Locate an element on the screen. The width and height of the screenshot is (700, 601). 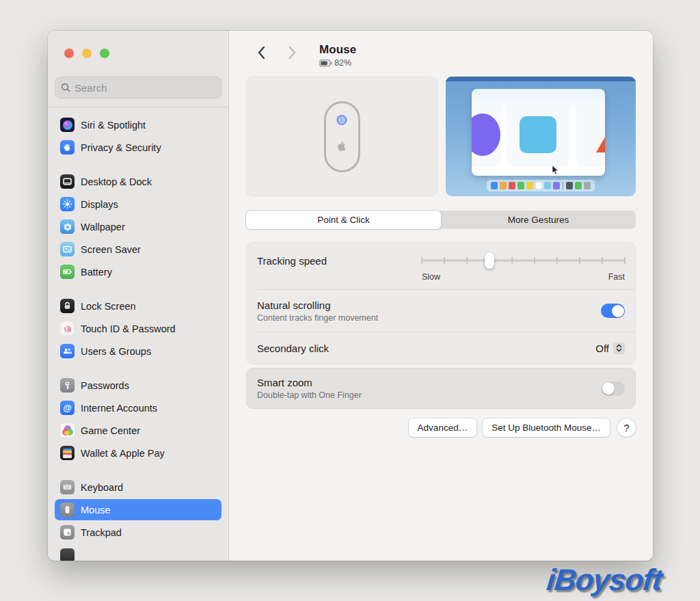
smart-zoom-row: Smart zoom Double-tap with One Finger is located at coordinates (441, 388).